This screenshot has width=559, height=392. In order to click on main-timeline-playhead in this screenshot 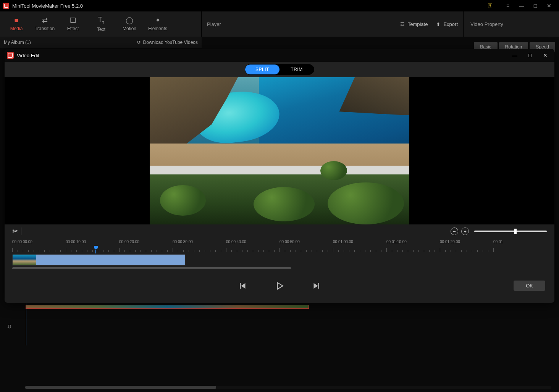, I will do `click(26, 324)`.